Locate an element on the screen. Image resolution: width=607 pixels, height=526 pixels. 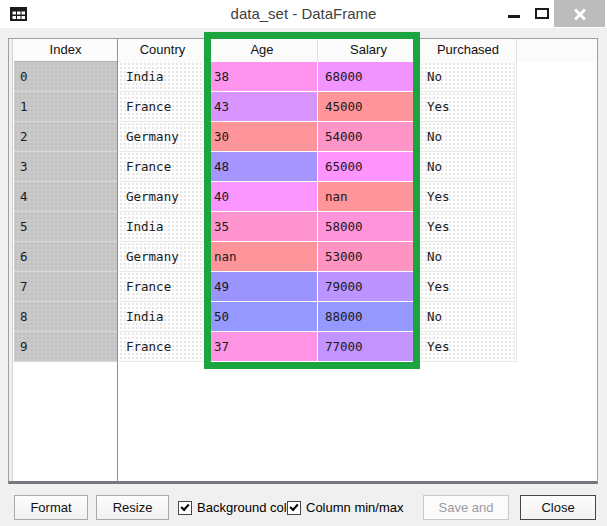
cell-age: 37 is located at coordinates (262, 347).